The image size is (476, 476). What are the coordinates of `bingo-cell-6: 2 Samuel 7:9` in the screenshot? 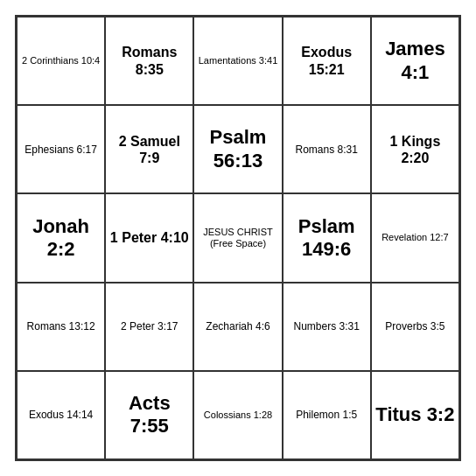 It's located at (149, 149).